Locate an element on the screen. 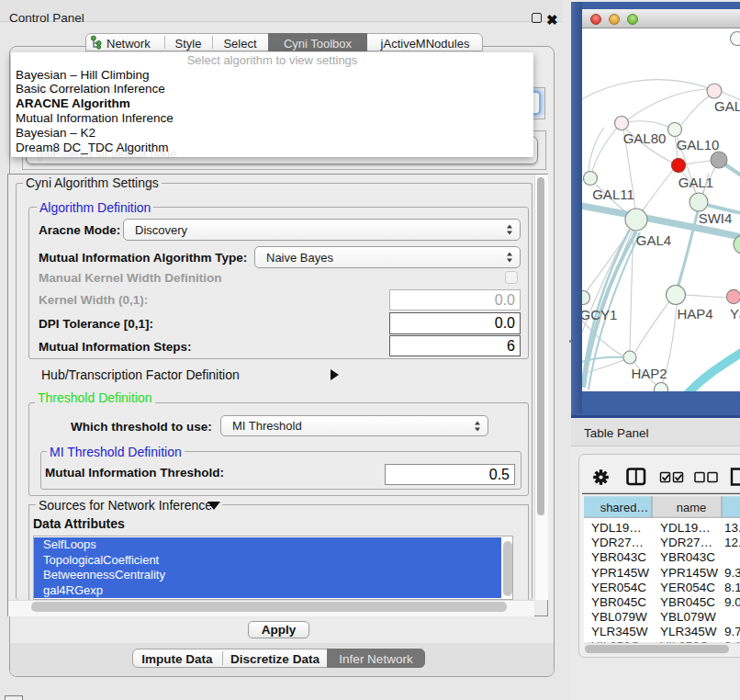  svg-text: GCY1 is located at coordinates (600, 314).